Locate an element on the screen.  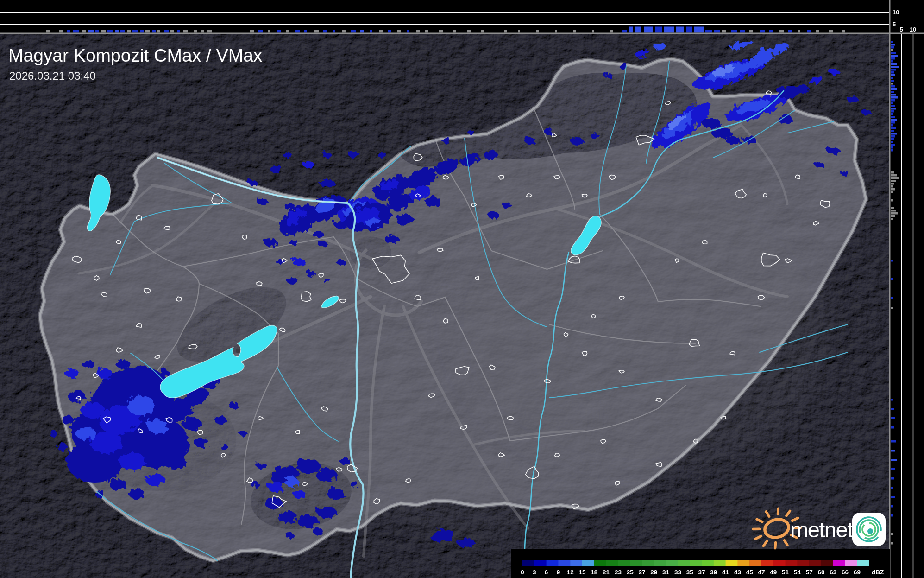
scale-tick-label: 60 is located at coordinates (821, 572).